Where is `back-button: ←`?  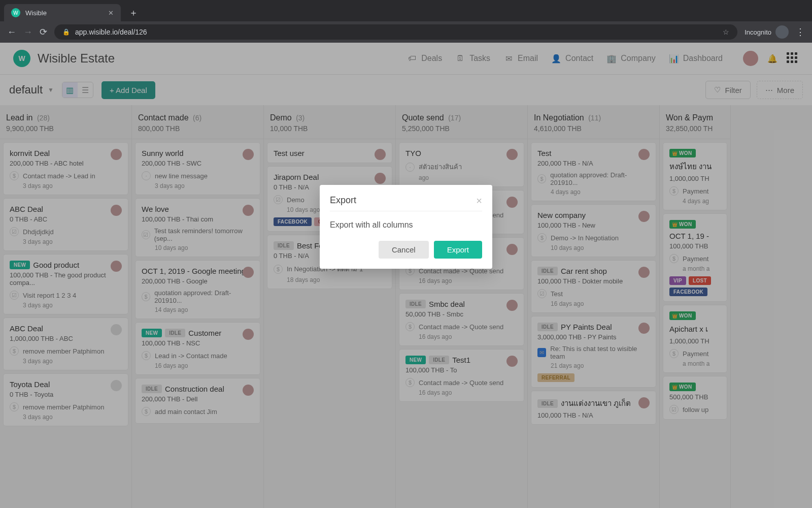 back-button: ← is located at coordinates (12, 33).